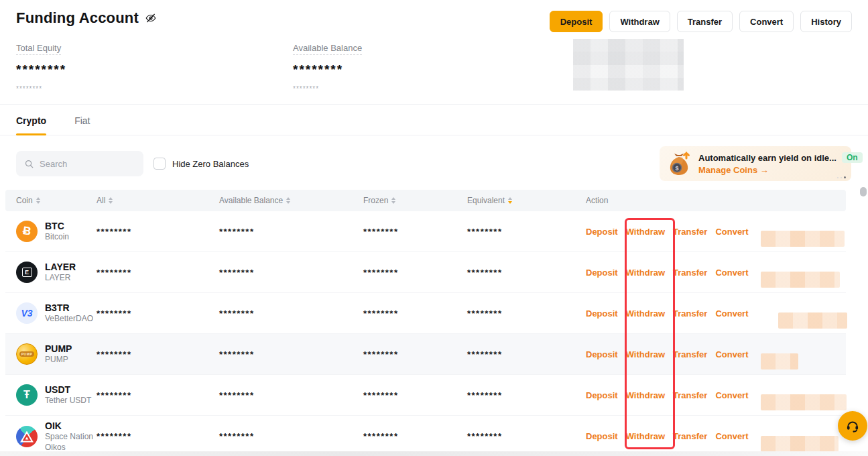 The image size is (868, 456). What do you see at coordinates (680, 164) in the screenshot?
I see `money-bag-icon: $` at bounding box center [680, 164].